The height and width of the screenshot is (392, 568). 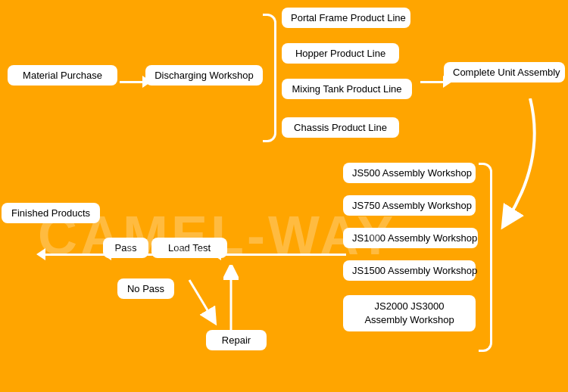 What do you see at coordinates (341, 53) in the screenshot?
I see `hopper-box: Hopper Product Line` at bounding box center [341, 53].